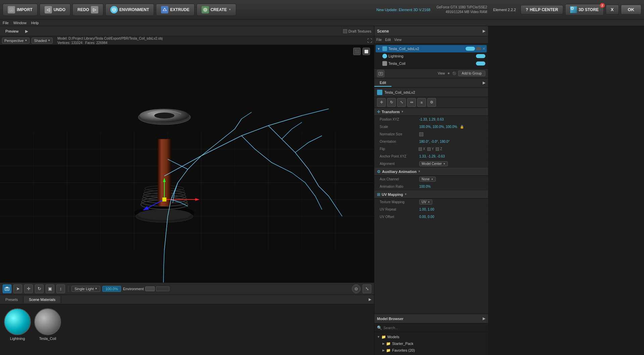 The width and height of the screenshot is (644, 355). What do you see at coordinates (14, 41) in the screenshot?
I see `perspective-label: Perspective` at bounding box center [14, 41].